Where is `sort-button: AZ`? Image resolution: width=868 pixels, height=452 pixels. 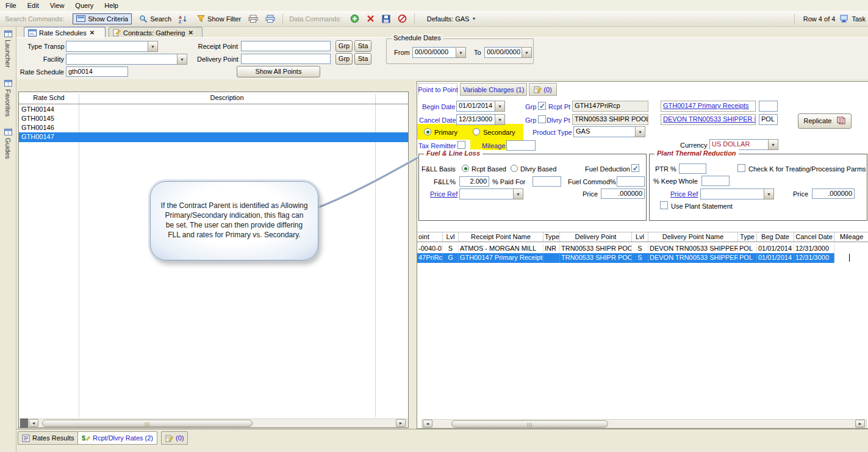
sort-button: AZ is located at coordinates (183, 19).